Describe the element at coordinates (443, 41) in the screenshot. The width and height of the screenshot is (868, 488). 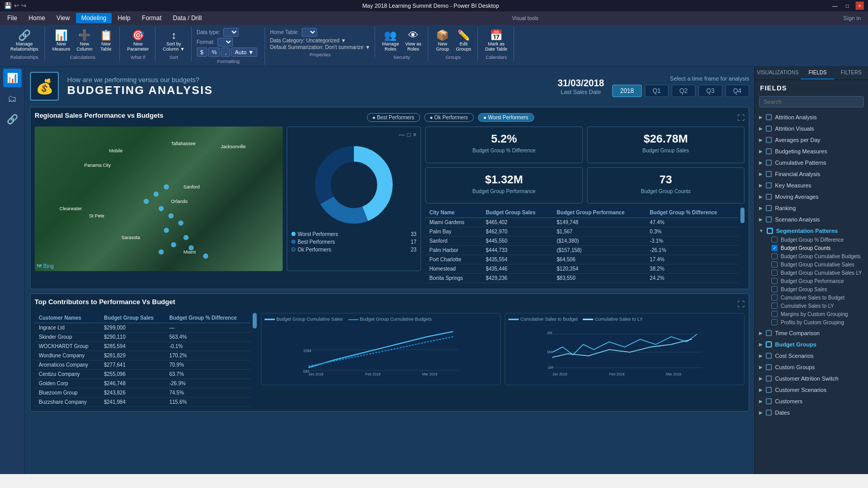
I see `new-group-btn: 📦 NewGroup` at that location.